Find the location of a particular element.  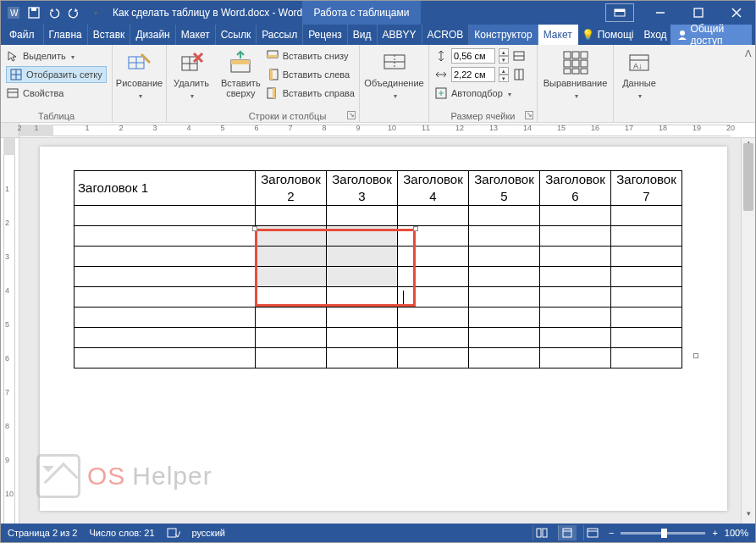

distribute-cols-icon is located at coordinates (519, 75).